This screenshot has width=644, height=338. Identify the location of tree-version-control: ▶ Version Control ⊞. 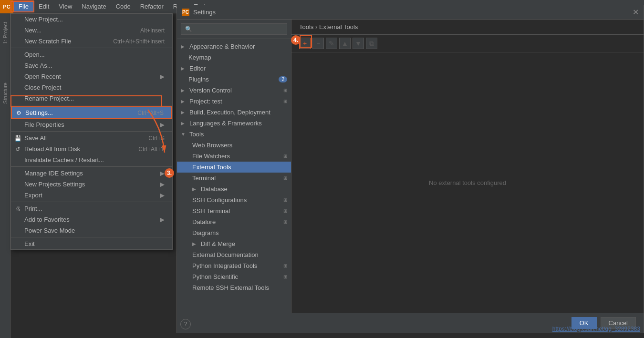
(234, 91).